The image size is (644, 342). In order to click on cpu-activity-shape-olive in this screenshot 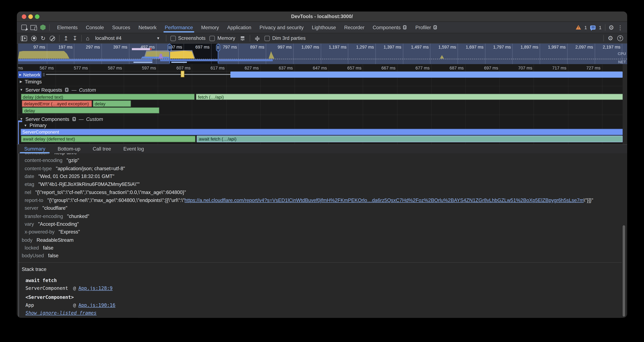, I will do `click(442, 57)`.